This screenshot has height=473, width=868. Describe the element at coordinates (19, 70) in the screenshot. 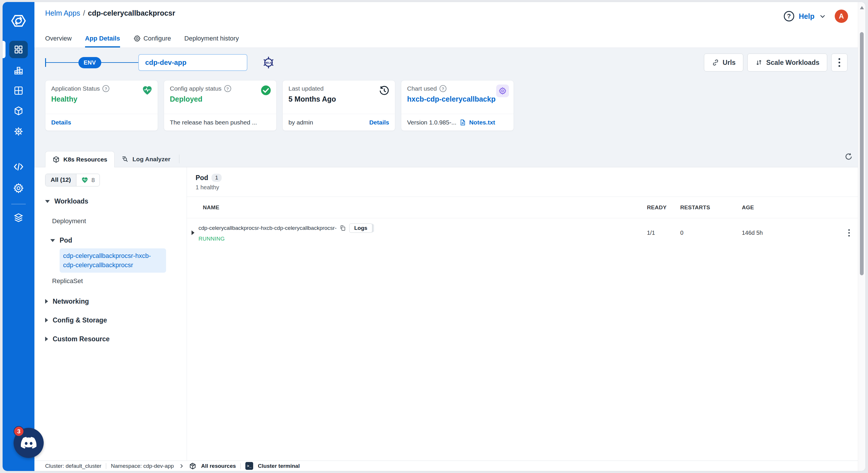

I see `sidebar-item-jobs` at that location.